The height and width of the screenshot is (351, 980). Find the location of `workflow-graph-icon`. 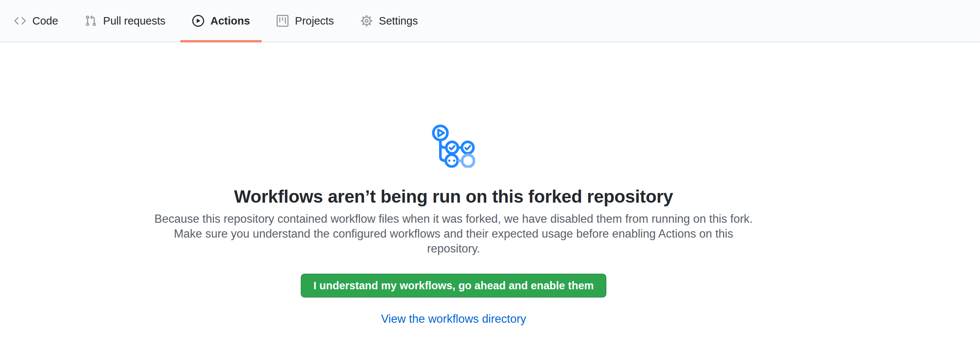

workflow-graph-icon is located at coordinates (453, 146).